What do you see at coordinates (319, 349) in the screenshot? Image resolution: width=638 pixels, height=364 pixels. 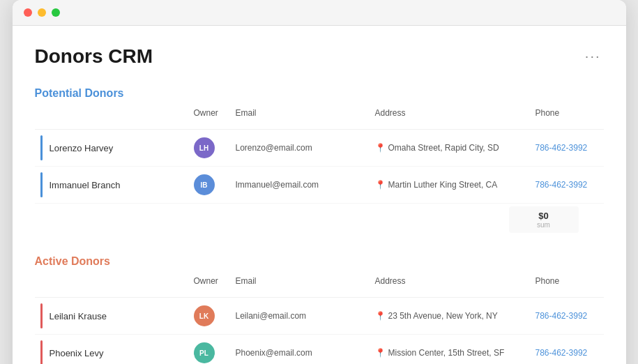 I see `table-row: Phoenix Levy PL Phoenix@email.com 📍 Miss…` at bounding box center [319, 349].